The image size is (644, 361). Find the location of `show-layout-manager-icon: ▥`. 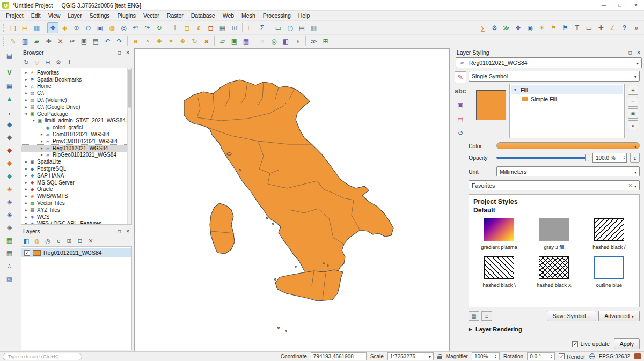

show-layout-manager-icon: ▥ is located at coordinates (313, 28).